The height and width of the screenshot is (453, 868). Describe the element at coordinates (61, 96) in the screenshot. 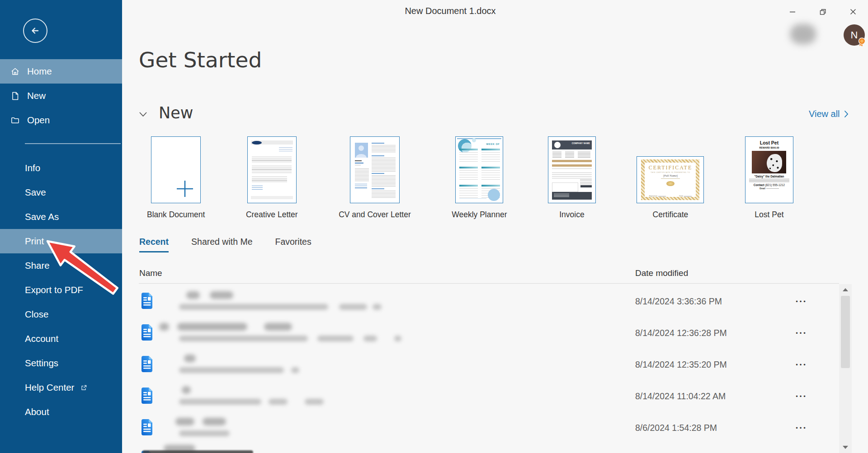

I see `sidebar-nav: Home New Open` at that location.